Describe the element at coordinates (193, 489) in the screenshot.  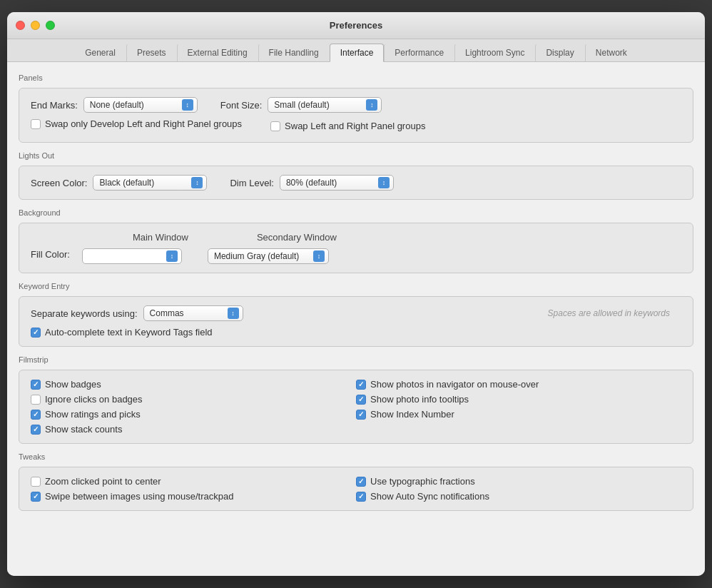
I see `tweaks-col-left: Zoom clicked point to center Swipe betwe…` at that location.